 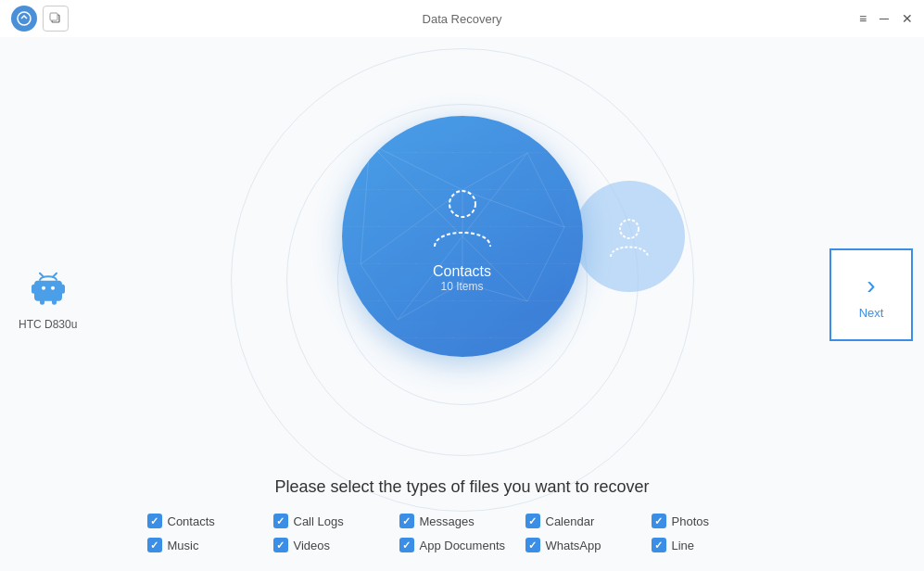 What do you see at coordinates (210, 545) in the screenshot?
I see `file-type-item: Music` at bounding box center [210, 545].